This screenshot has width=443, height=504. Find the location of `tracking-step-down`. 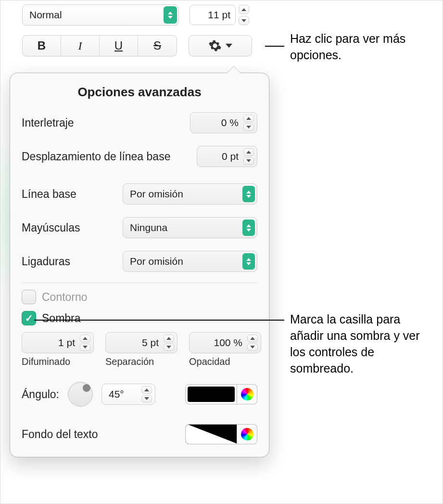

tracking-step-down is located at coordinates (249, 128).